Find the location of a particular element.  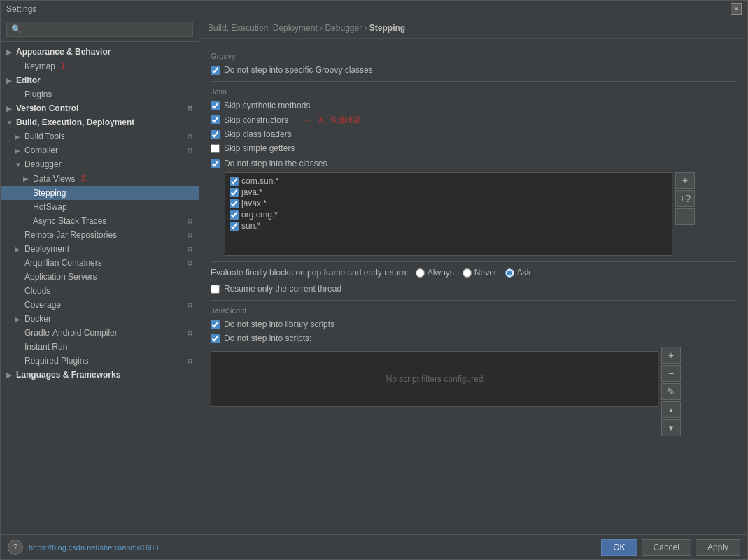

scripts-box: No script filters configured is located at coordinates (435, 379).